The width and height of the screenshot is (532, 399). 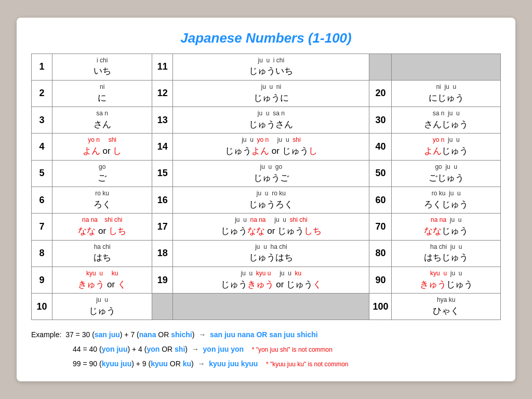 What do you see at coordinates (102, 280) in the screenshot?
I see `reading-9: kyu u ku きゅう or く` at bounding box center [102, 280].